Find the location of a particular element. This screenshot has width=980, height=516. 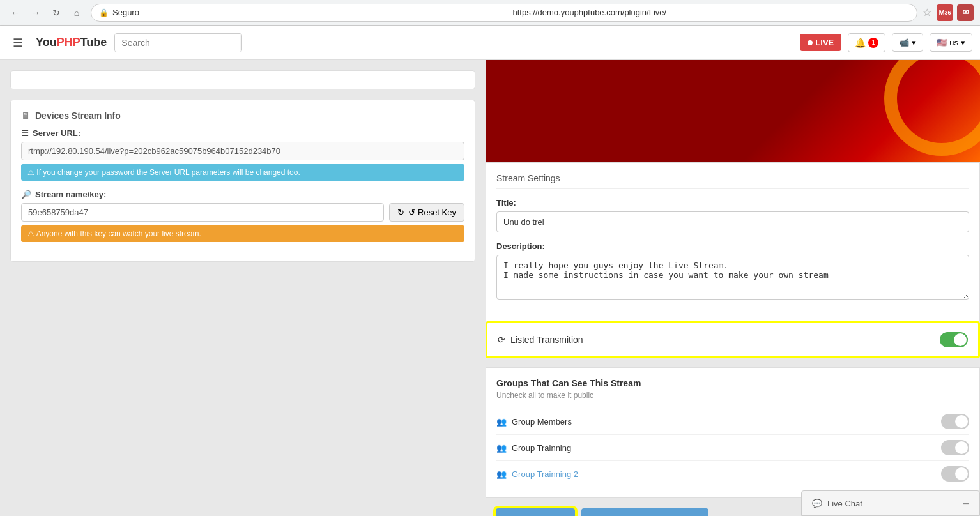

group-members-icon: 👥 is located at coordinates (501, 421).